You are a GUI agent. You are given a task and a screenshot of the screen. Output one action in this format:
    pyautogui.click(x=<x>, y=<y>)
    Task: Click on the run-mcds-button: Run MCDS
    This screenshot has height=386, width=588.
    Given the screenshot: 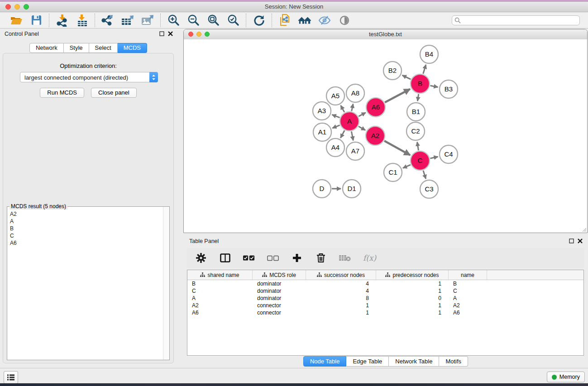 What is the action you would take?
    pyautogui.click(x=62, y=93)
    